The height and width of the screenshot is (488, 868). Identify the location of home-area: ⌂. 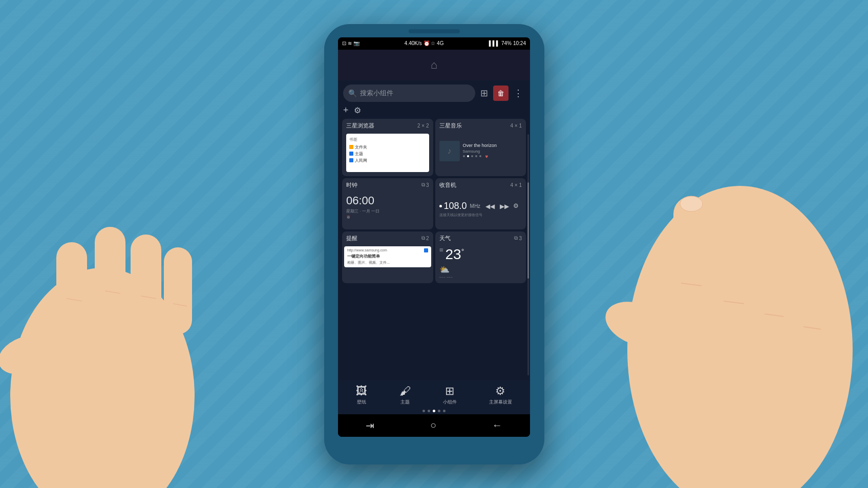
(434, 65).